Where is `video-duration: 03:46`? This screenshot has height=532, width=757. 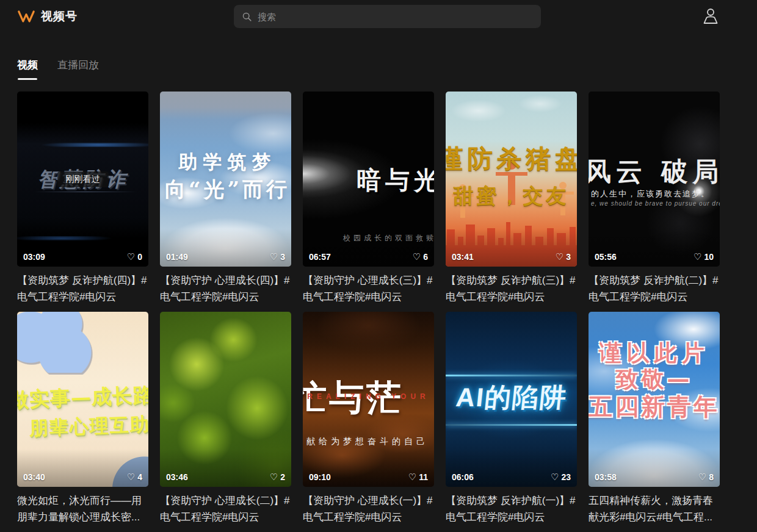
video-duration: 03:46 is located at coordinates (177, 477).